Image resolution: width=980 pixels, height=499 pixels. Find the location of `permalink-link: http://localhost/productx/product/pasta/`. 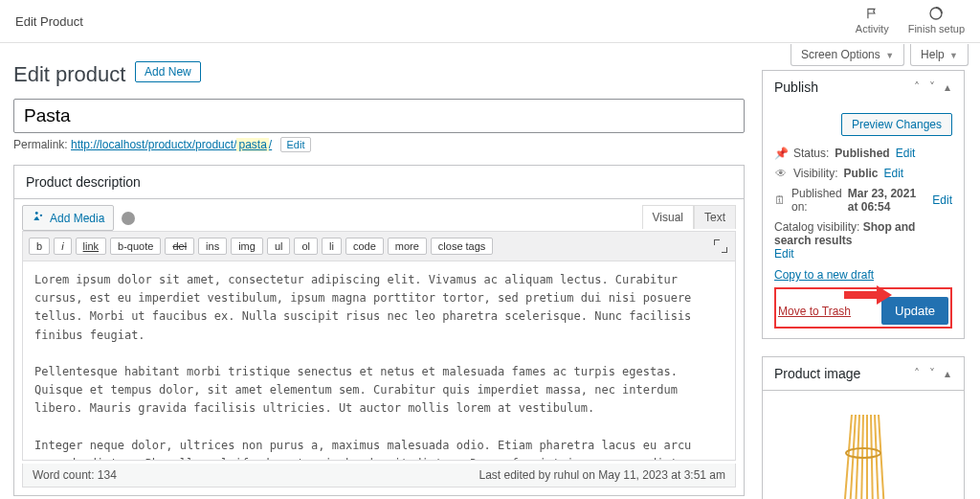

permalink-link: http://localhost/productx/product/pasta/ is located at coordinates (171, 145).